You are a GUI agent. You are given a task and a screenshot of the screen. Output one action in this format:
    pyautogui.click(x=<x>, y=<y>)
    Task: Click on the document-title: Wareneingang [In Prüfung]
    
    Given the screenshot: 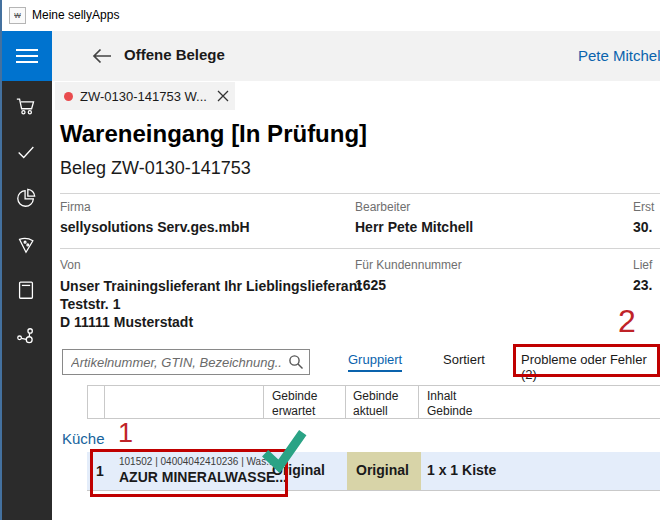 What is the action you would take?
    pyautogui.click(x=214, y=134)
    